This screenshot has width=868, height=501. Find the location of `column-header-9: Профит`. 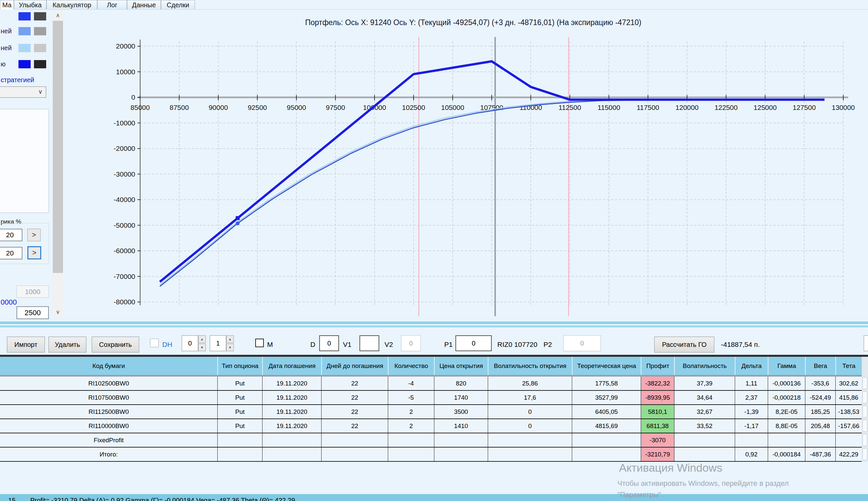

column-header-9: Профит is located at coordinates (657, 366).